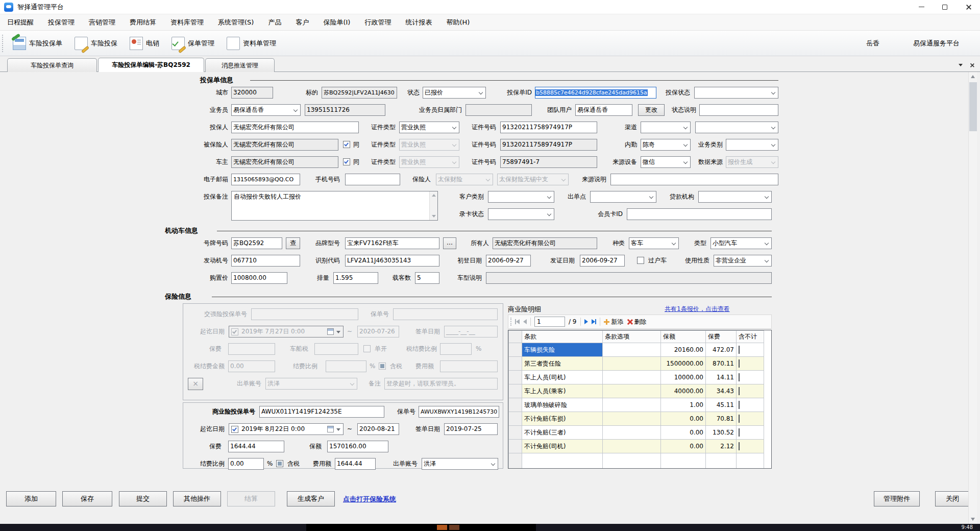 The height and width of the screenshot is (531, 980). I want to click on amount-cell: 1500000.00, so click(683, 364).